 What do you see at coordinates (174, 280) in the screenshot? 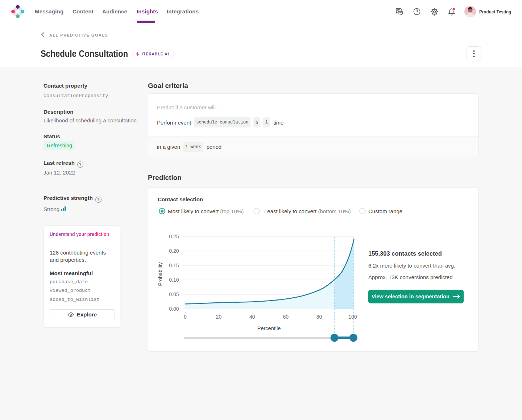
I see `svg-text: 0.10` at bounding box center [174, 280].